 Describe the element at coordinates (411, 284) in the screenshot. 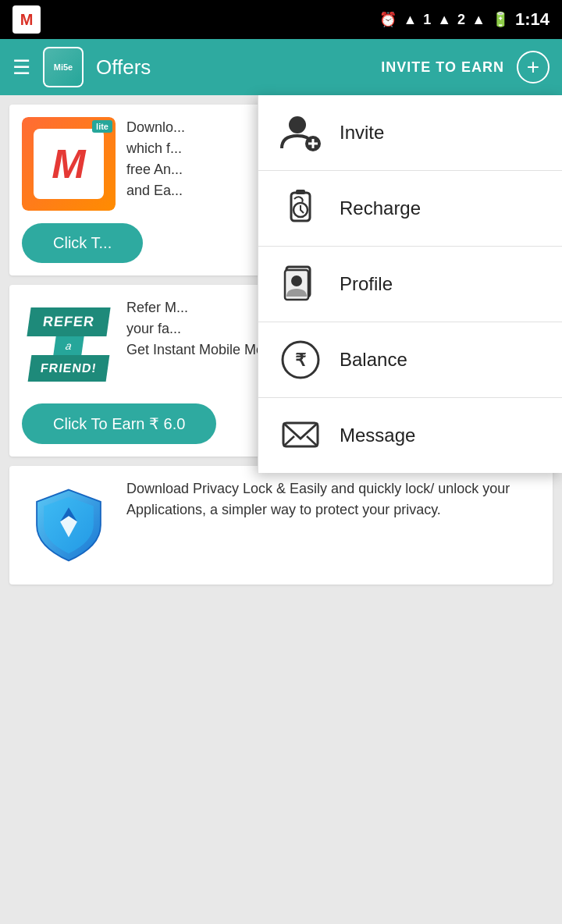

I see `dropdown-item-profile: Profile` at that location.